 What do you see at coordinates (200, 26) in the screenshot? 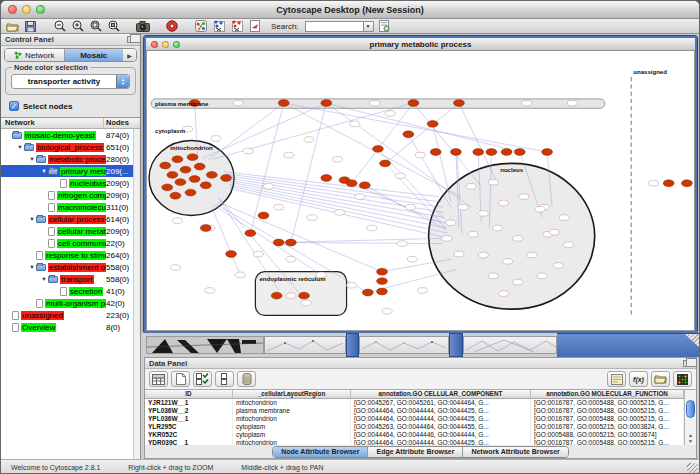
I see `network-manager-icon` at bounding box center [200, 26].